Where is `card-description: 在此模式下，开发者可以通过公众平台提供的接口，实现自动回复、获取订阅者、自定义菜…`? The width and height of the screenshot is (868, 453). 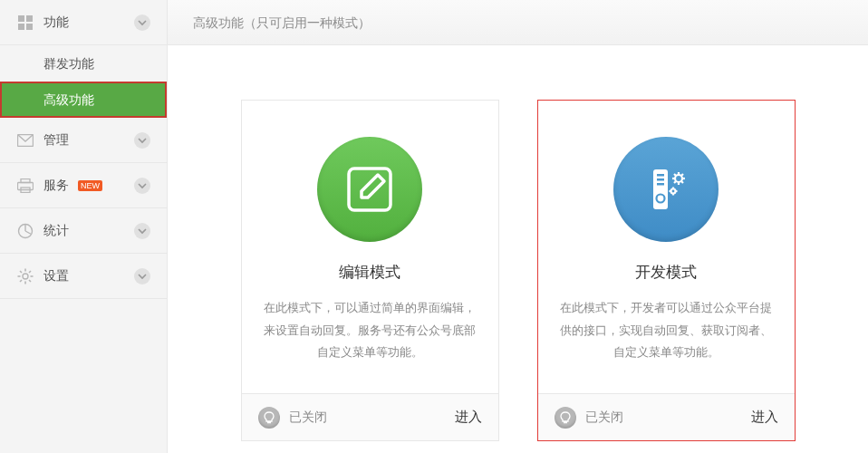 card-description: 在此模式下，开发者可以通过公众平台提供的接口，实现自动回复、获取订阅者、自定义菜… is located at coordinates (667, 331).